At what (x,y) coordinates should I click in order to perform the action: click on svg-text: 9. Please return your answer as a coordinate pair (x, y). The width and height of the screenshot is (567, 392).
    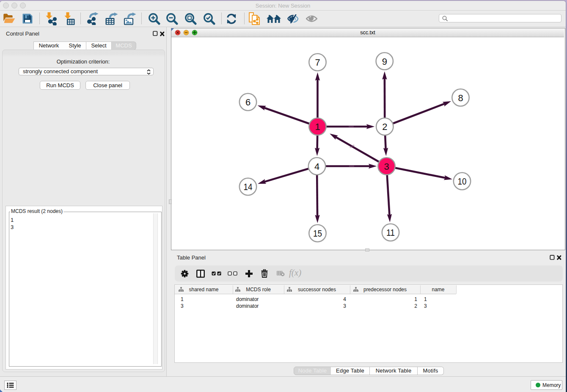
    Looking at the image, I should click on (385, 62).